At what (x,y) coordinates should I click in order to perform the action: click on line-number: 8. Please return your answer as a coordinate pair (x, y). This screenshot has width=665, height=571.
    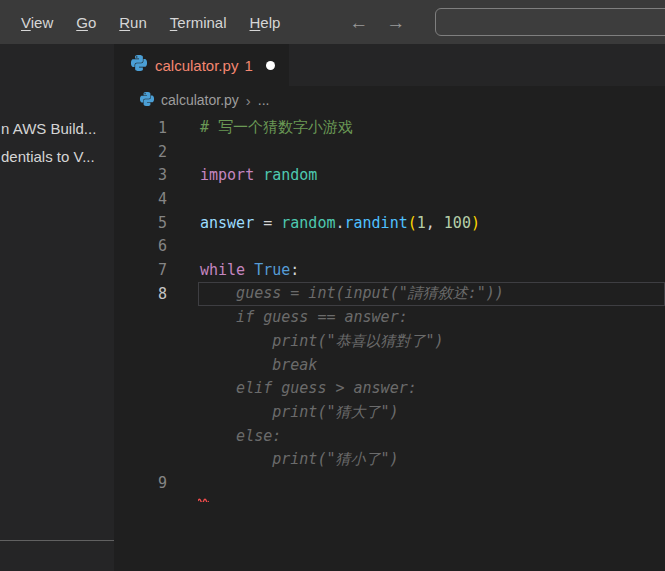
    Looking at the image, I should click on (140, 294).